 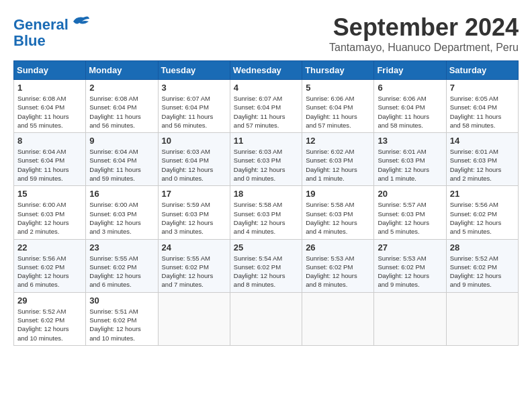 What do you see at coordinates (338, 87) in the screenshot?
I see `day-number: 5` at bounding box center [338, 87].